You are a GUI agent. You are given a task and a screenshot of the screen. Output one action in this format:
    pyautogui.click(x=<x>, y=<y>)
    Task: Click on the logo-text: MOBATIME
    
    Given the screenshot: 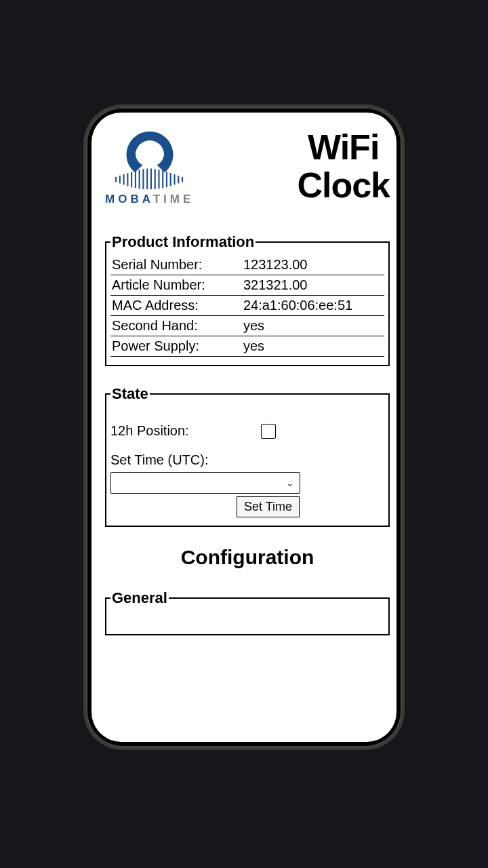 What is the action you would take?
    pyautogui.click(x=149, y=199)
    